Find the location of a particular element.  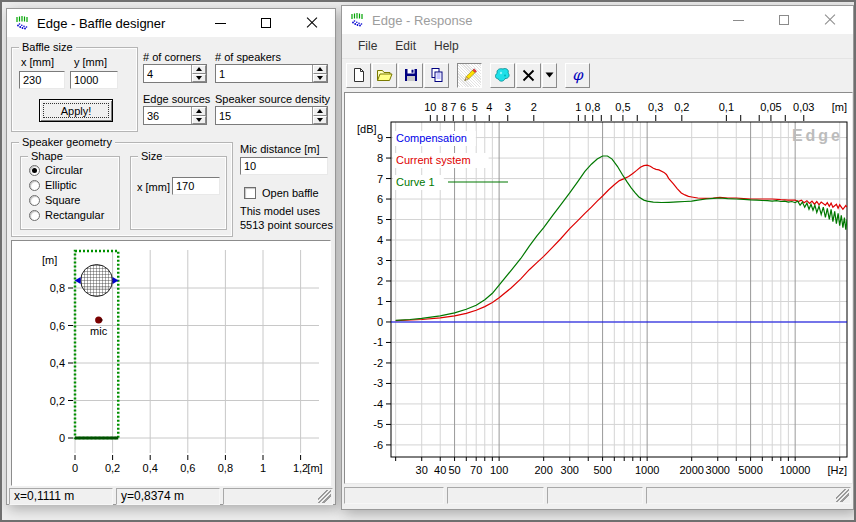

speaker-geometry-label: Speaker geometry is located at coordinates (67, 142).